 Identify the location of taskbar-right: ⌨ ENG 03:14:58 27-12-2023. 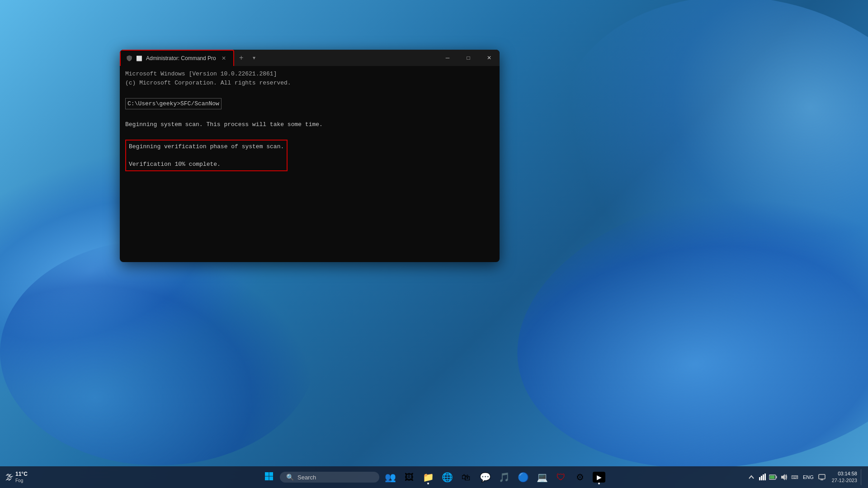
(805, 477).